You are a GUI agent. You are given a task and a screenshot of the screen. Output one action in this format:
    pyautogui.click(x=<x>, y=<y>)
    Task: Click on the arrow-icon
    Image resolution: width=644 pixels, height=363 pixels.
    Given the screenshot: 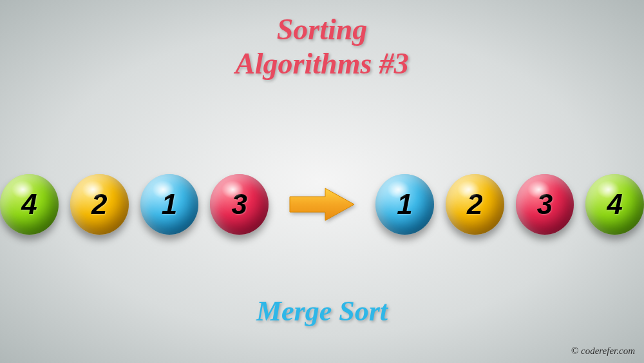 What is the action you would take?
    pyautogui.click(x=322, y=204)
    